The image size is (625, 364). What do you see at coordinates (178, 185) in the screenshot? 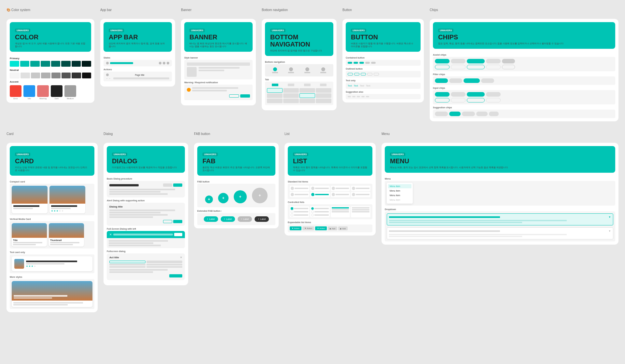
I see `dialog-ok-btn` at bounding box center [178, 185].